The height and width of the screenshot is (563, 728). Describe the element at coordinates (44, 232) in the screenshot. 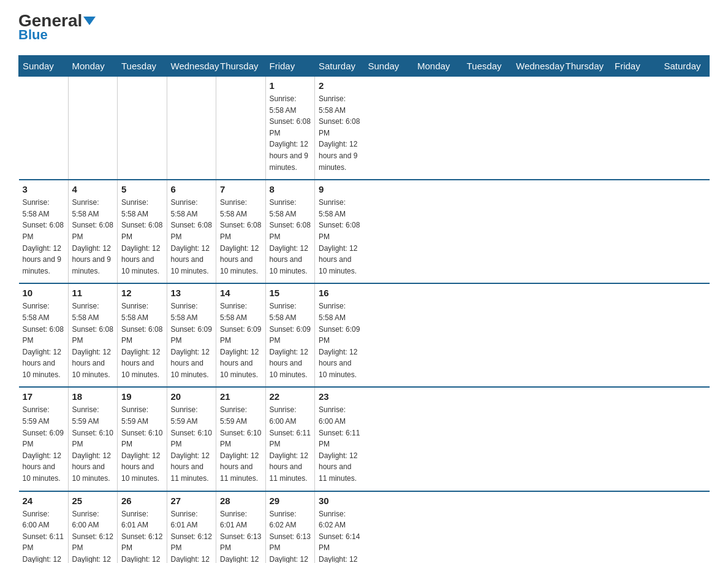

I see `calendar-cell: 3Sunrise: 5:58 AMSunset: 6:08 PMDaylight…` at that location.